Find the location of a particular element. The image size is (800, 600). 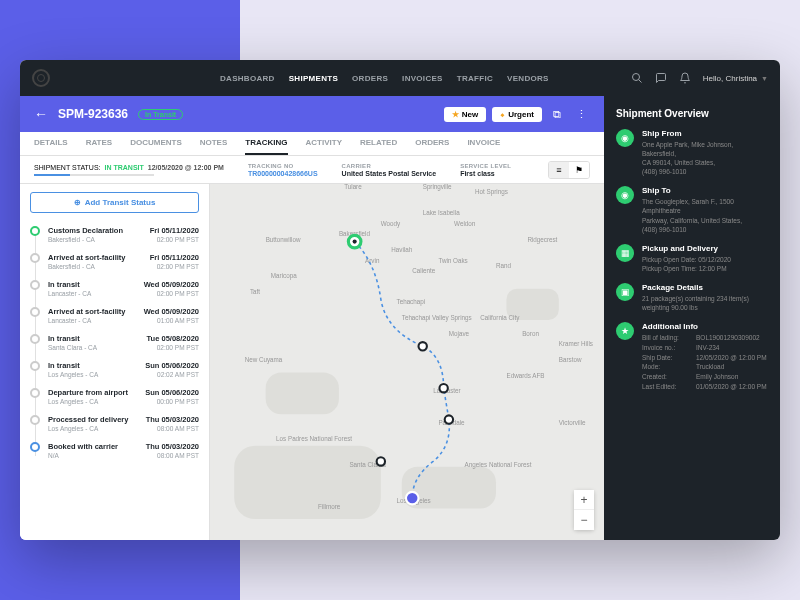

add-transit-button: ⊕Add Transit Status is located at coordinates (114, 202).